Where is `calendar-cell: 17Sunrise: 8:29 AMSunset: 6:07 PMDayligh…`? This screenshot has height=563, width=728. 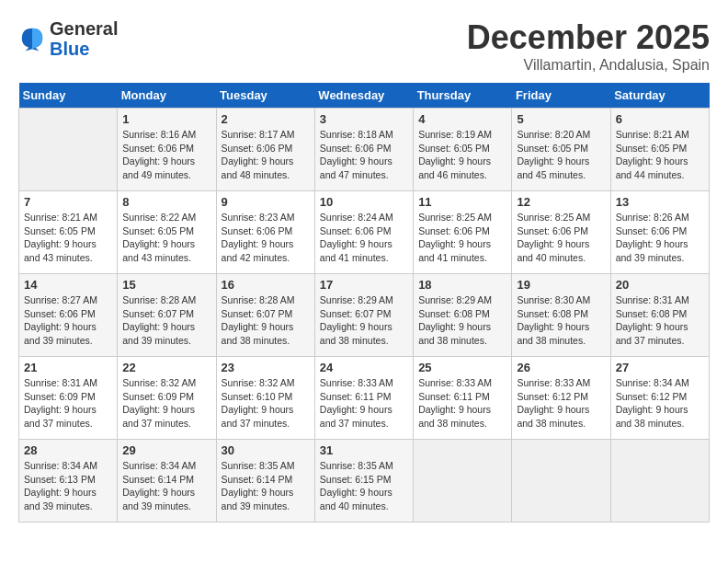
calendar-cell: 17Sunrise: 8:29 AMSunset: 6:07 PMDayligh… is located at coordinates (364, 316).